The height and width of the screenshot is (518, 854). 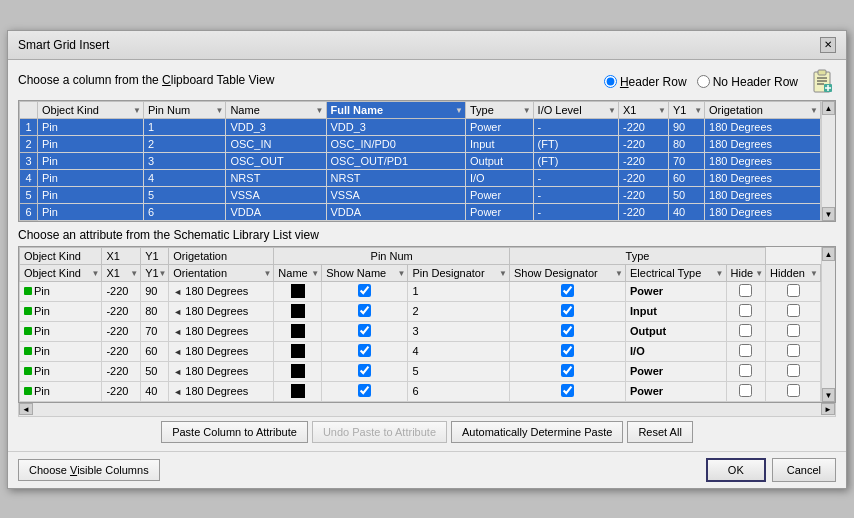 I want to click on bcell-y1: 40, so click(x=155, y=391).